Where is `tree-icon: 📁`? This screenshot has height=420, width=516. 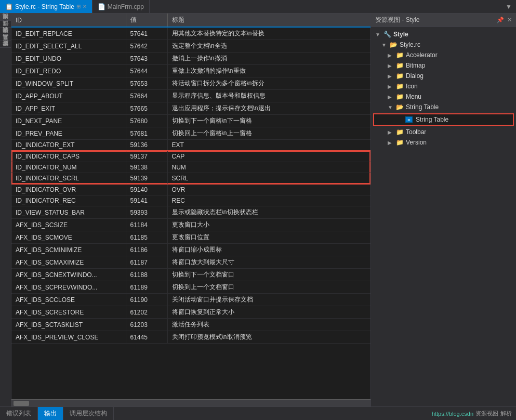
tree-icon: 📁 is located at coordinates (400, 142).